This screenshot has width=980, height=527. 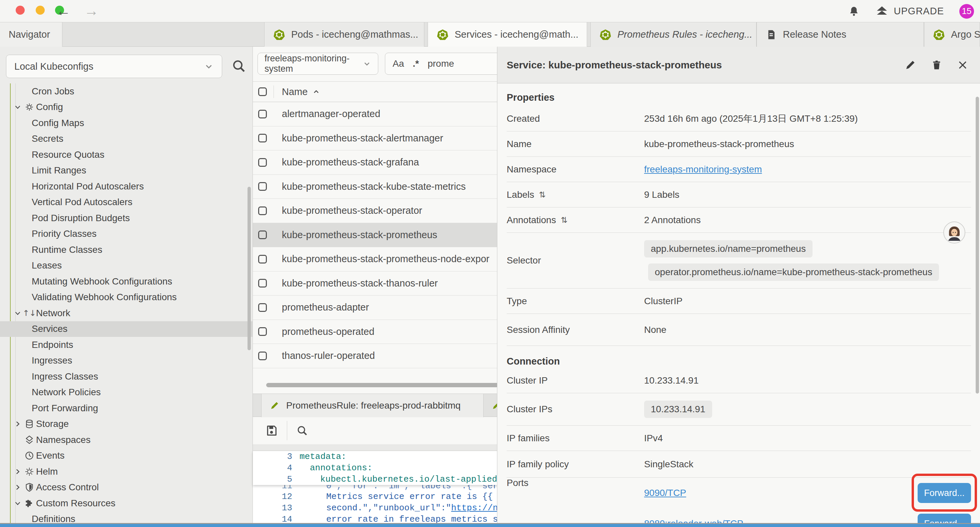 I want to click on close-window-button, so click(x=20, y=10).